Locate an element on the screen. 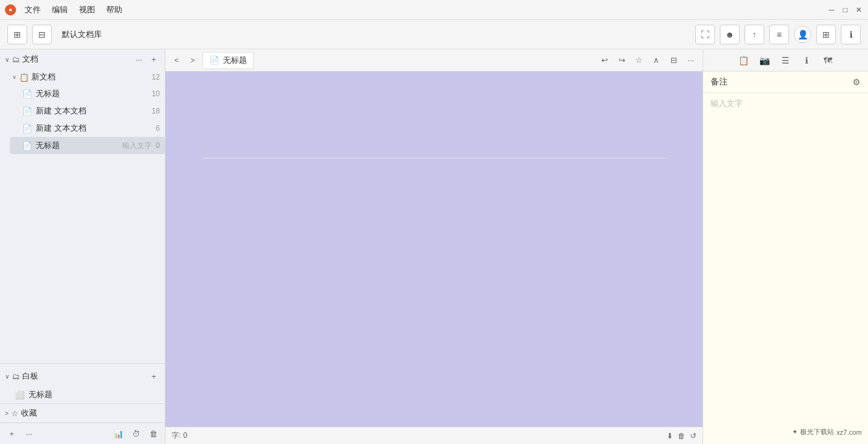 This screenshot has width=868, height=444. docs-actions: ··· + is located at coordinates (146, 59).